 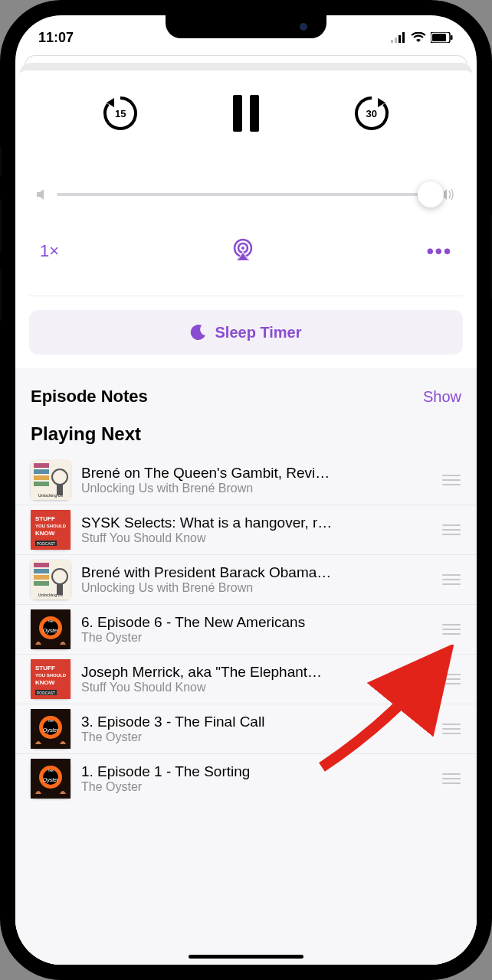 What do you see at coordinates (56, 38) in the screenshot?
I see `status-time: 11:07` at bounding box center [56, 38].